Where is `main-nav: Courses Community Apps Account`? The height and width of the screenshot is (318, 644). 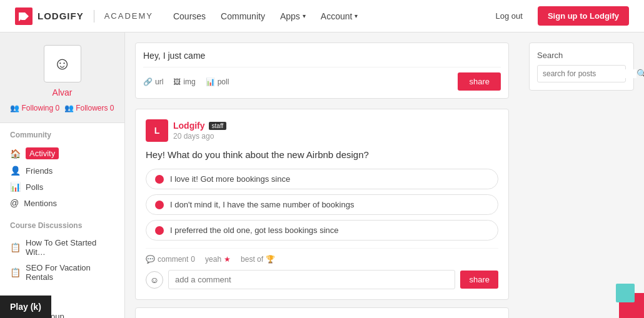 main-nav: Courses Community Apps Account is located at coordinates (331, 16).